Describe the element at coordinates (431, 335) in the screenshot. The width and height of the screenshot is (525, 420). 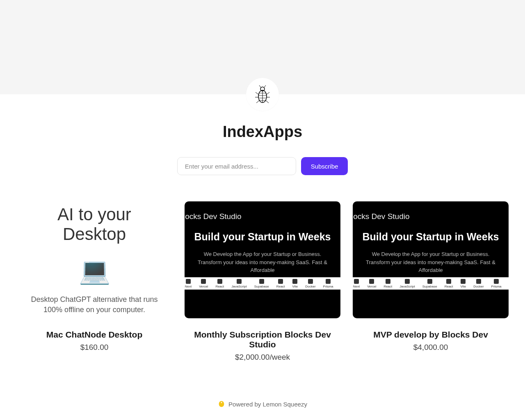
I see `product-title: MVP develop by Blocks Dev` at that location.